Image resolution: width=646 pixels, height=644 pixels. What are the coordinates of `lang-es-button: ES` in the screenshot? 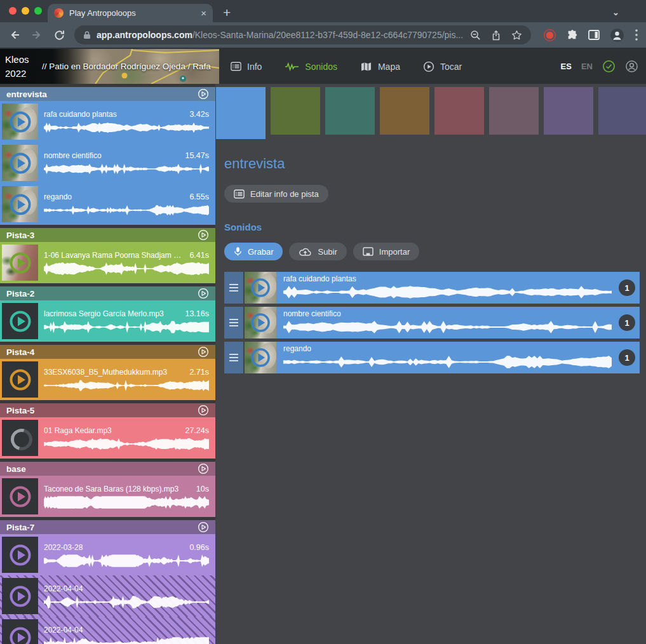 It's located at (567, 66).